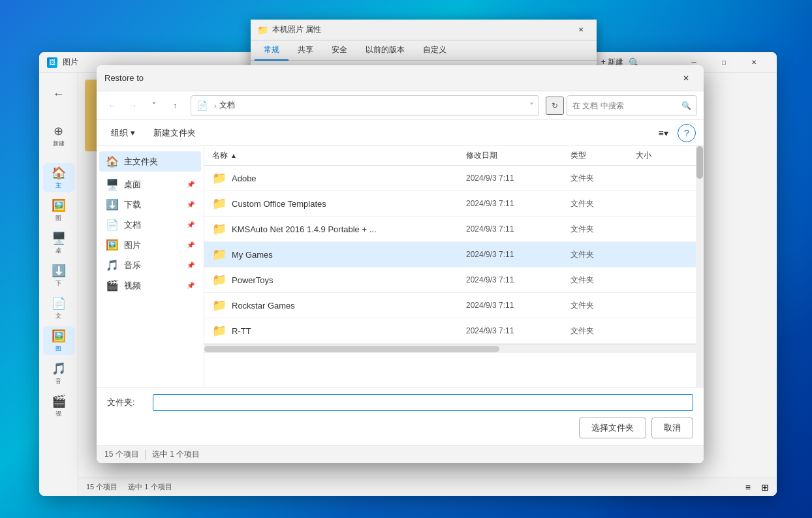 The width and height of the screenshot is (812, 518). I want to click on search-input, so click(627, 106).